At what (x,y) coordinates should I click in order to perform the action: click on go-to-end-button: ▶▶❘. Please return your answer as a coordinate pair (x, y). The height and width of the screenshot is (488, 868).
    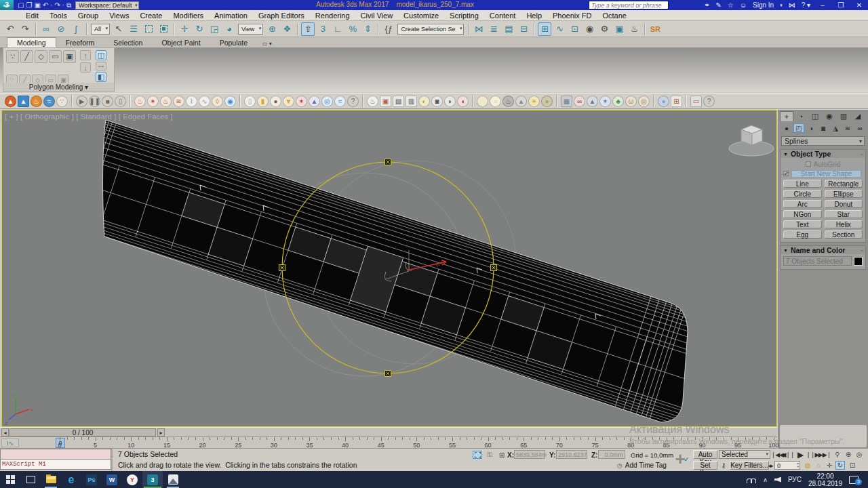
    Looking at the image, I should click on (825, 454).